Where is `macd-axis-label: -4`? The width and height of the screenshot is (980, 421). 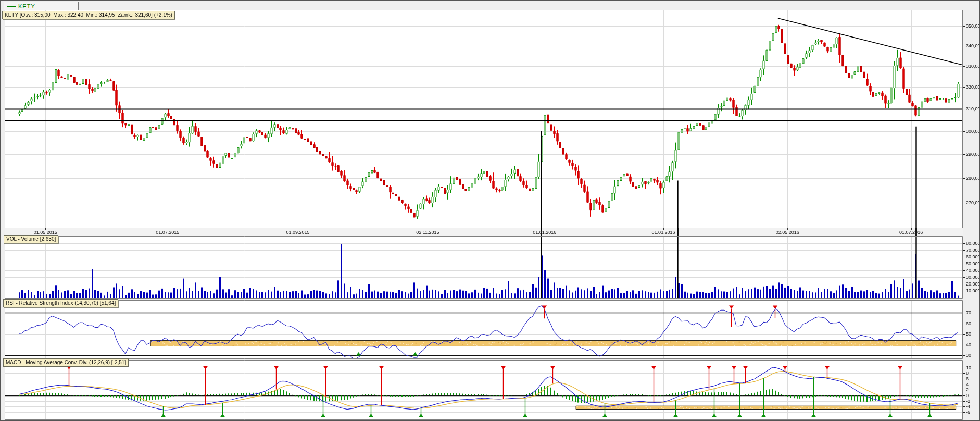
macd-axis-label: -4 is located at coordinates (968, 406).